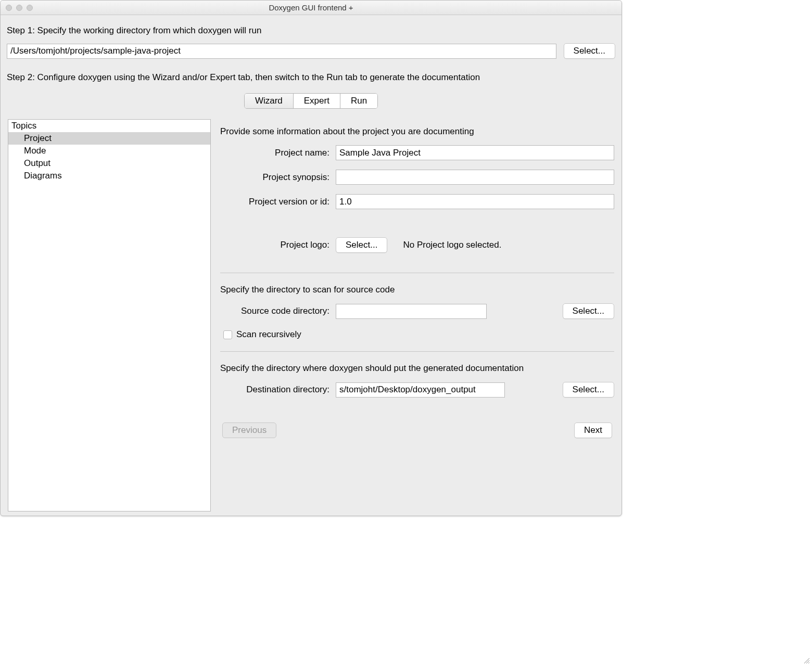 Image resolution: width=812 pixels, height=666 pixels. I want to click on tab-wizard: Wizard, so click(269, 101).